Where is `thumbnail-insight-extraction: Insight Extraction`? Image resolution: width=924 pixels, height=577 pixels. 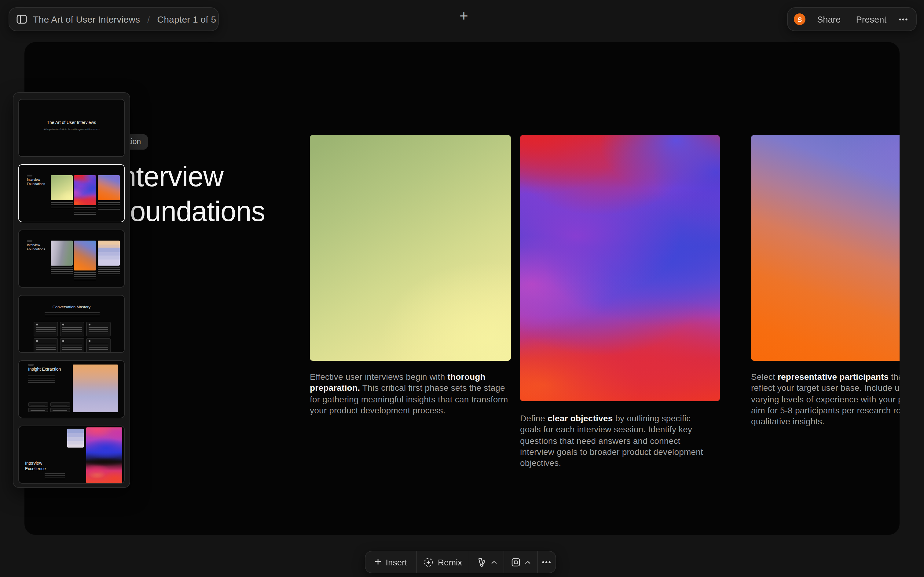 thumbnail-insight-extraction: Insight Extraction is located at coordinates (72, 389).